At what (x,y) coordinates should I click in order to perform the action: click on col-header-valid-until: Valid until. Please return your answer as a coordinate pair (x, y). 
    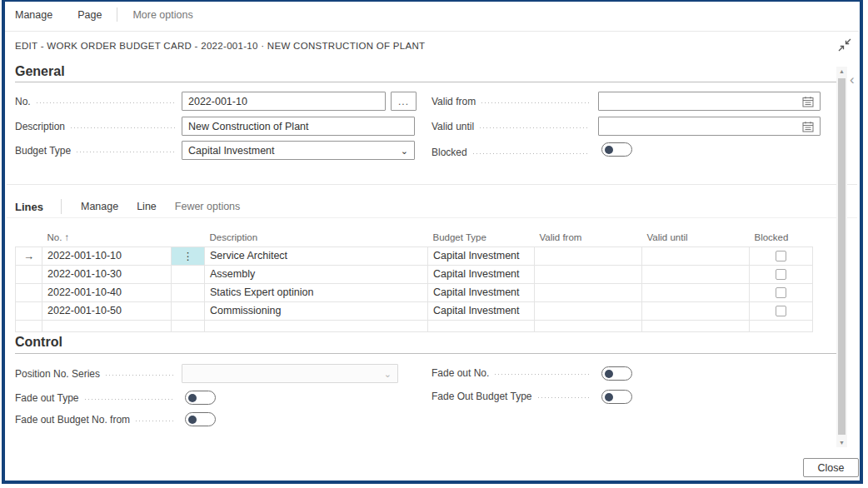
    Looking at the image, I should click on (696, 239).